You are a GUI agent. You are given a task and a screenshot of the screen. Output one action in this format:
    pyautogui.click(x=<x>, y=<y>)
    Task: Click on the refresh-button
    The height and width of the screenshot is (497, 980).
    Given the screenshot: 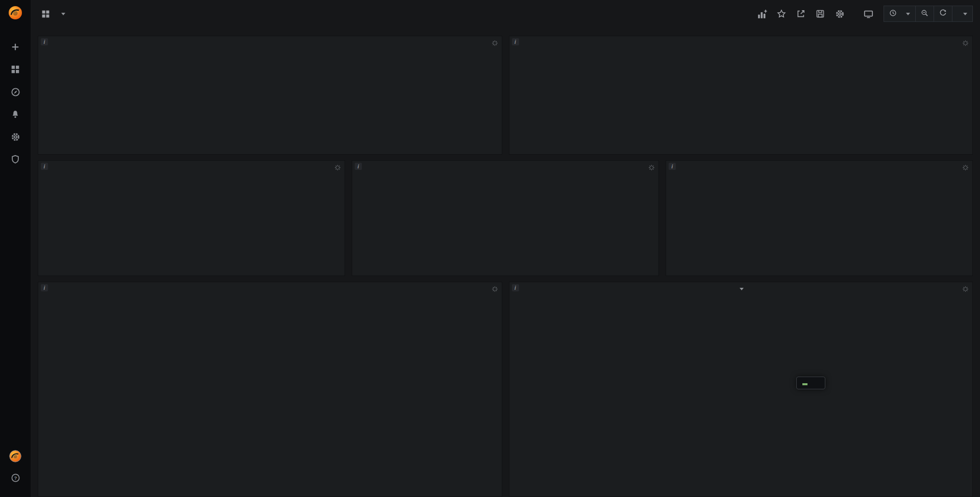 What is the action you would take?
    pyautogui.click(x=943, y=14)
    